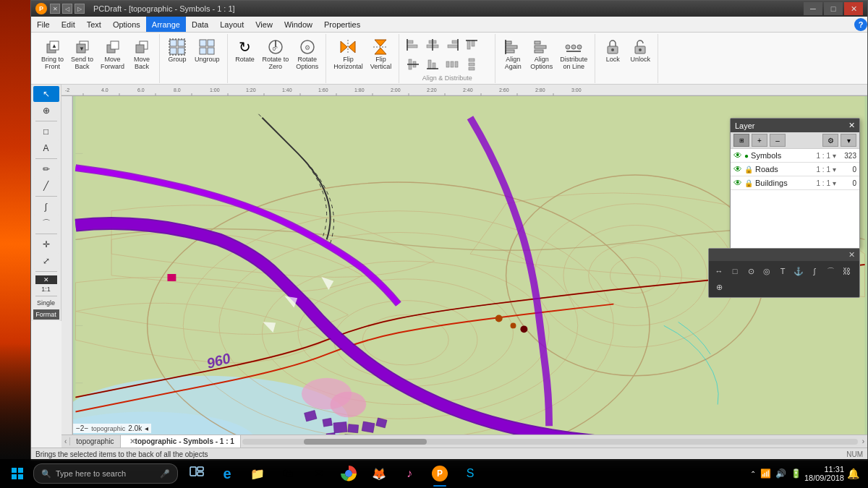  Describe the element at coordinates (738, 183) in the screenshot. I see `layer-buildings-visible-icon: 👁` at that location.